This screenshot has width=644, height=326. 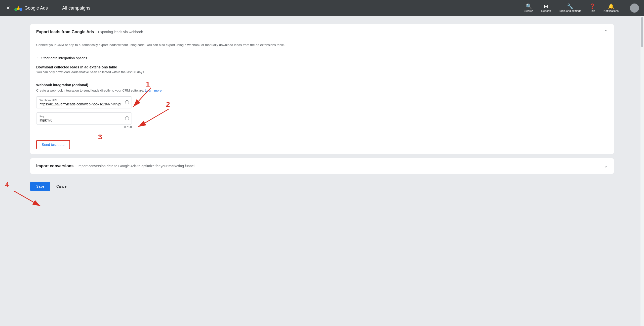 What do you see at coordinates (160, 45) in the screenshot?
I see `export-desc-text: Connect your CRM or app to automatically…` at bounding box center [160, 45].